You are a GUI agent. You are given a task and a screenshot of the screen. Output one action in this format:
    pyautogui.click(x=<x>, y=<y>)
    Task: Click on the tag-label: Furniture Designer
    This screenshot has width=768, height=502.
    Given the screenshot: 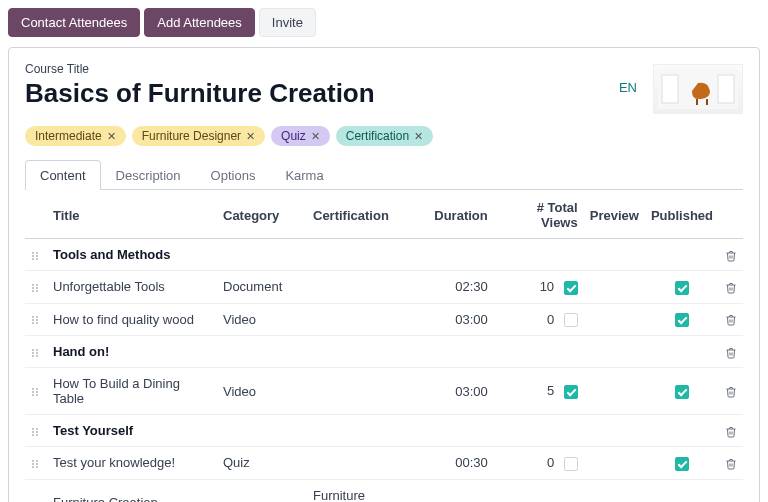 What is the action you would take?
    pyautogui.click(x=192, y=136)
    